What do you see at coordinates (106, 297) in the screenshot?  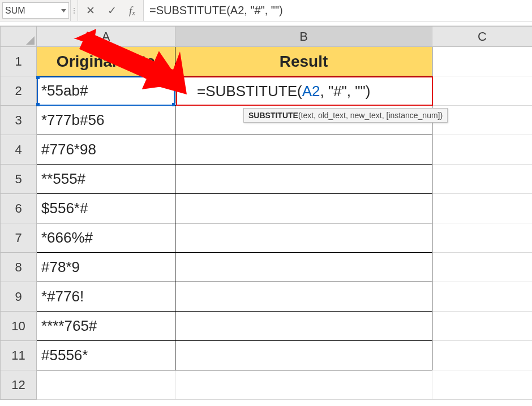 I see `cell-A9: *#776!` at bounding box center [106, 297].